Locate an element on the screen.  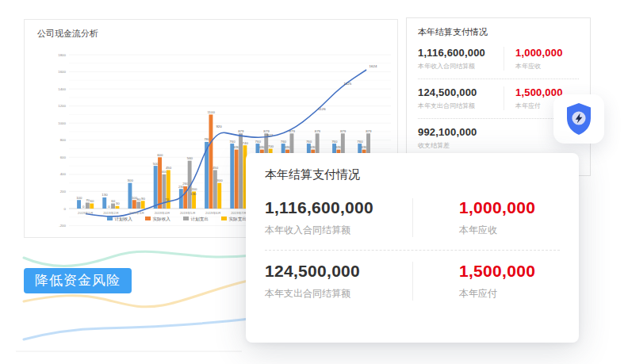
legend-label: 实际支出 is located at coordinates (238, 219).